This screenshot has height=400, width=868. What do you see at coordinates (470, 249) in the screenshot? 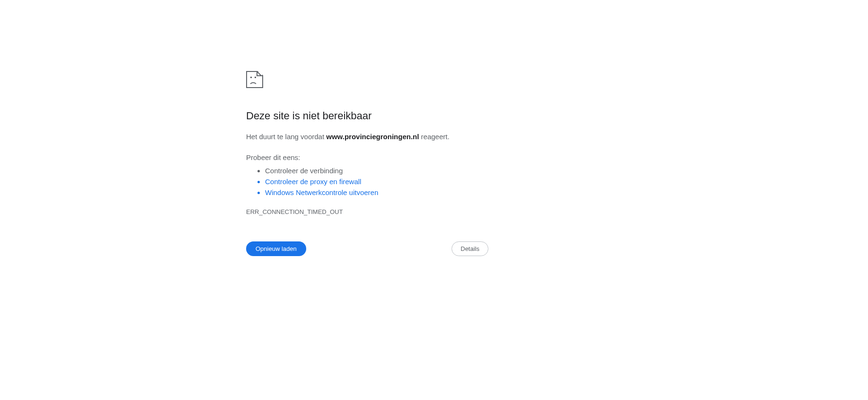
I see `details-button: Details` at bounding box center [470, 249].